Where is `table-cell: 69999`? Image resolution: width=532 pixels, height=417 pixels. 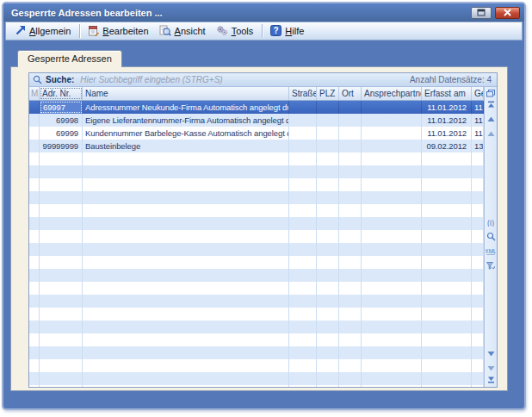 table-cell: 69999 is located at coordinates (61, 133).